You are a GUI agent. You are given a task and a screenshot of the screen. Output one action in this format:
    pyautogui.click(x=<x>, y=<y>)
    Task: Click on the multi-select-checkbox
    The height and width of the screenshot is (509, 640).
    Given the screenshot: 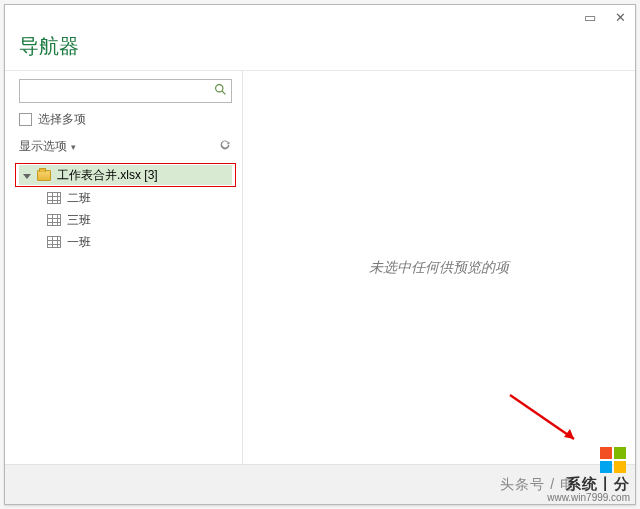 What is the action you would take?
    pyautogui.click(x=26, y=120)
    